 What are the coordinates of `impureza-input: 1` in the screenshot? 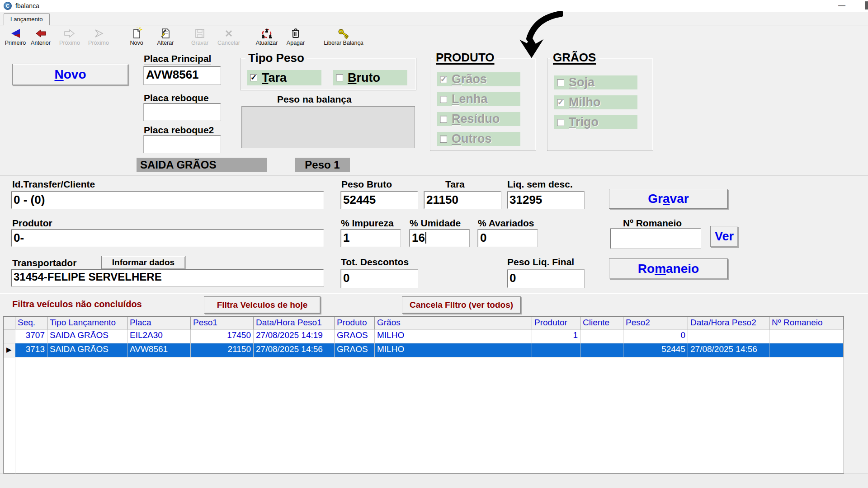 It's located at (371, 238).